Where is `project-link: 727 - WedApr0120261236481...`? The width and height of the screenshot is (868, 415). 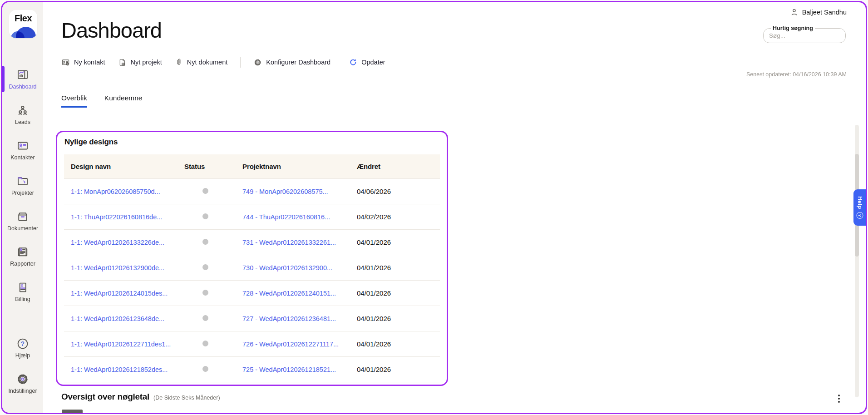
project-link: 727 - WedApr0120261236481... is located at coordinates (300, 319).